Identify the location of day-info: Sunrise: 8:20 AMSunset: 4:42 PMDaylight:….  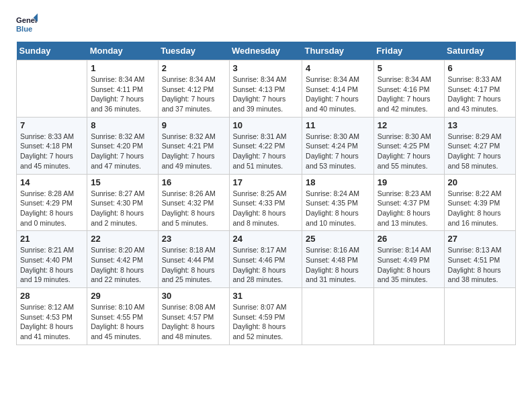
(122, 265).